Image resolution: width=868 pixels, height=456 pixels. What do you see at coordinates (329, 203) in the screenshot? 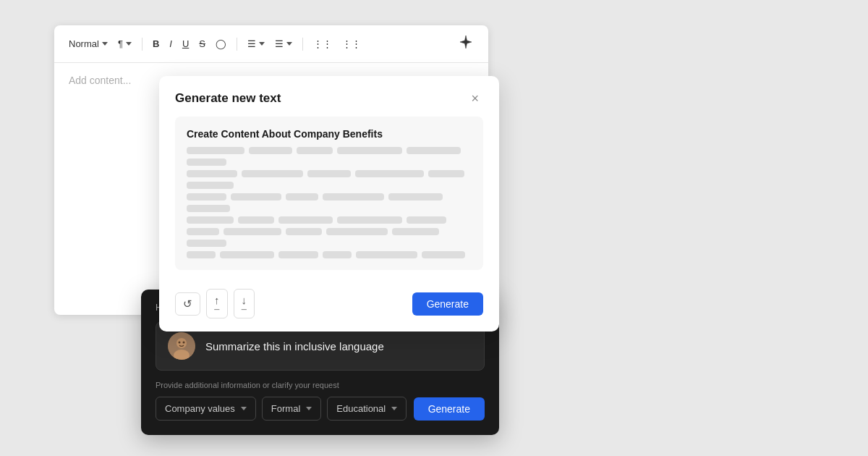
I see `skeleton-content` at bounding box center [329, 203].